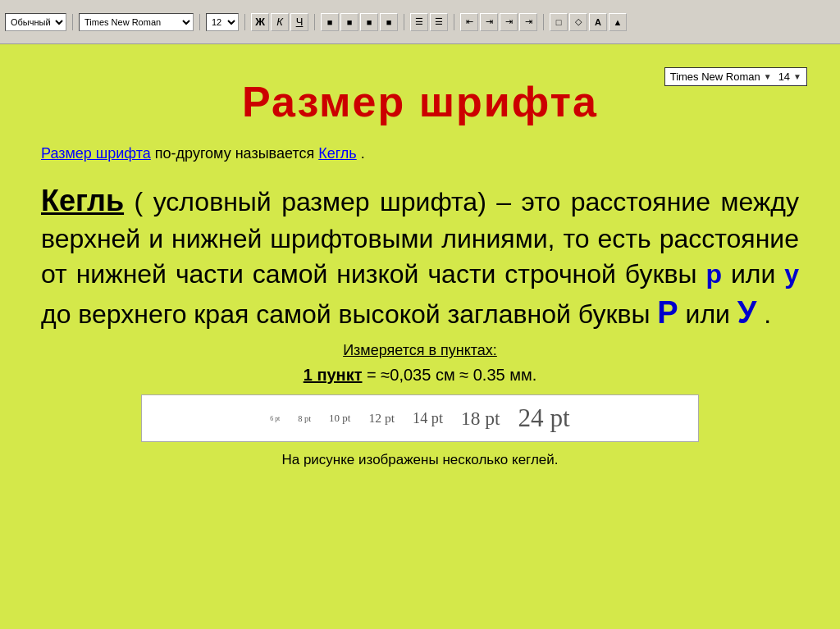 Image resolution: width=840 pixels, height=629 pixels. I want to click on caption-text: На рисунке изображены несколько кеглей., so click(420, 460).